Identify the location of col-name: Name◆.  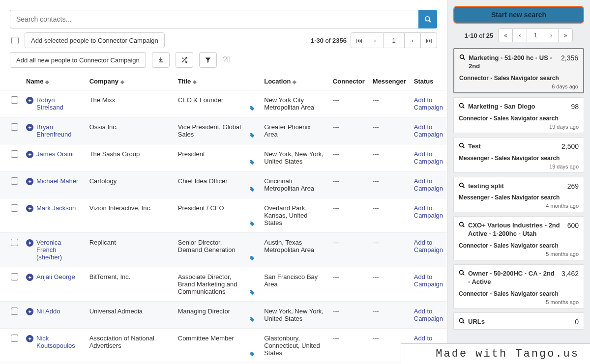
(54, 82).